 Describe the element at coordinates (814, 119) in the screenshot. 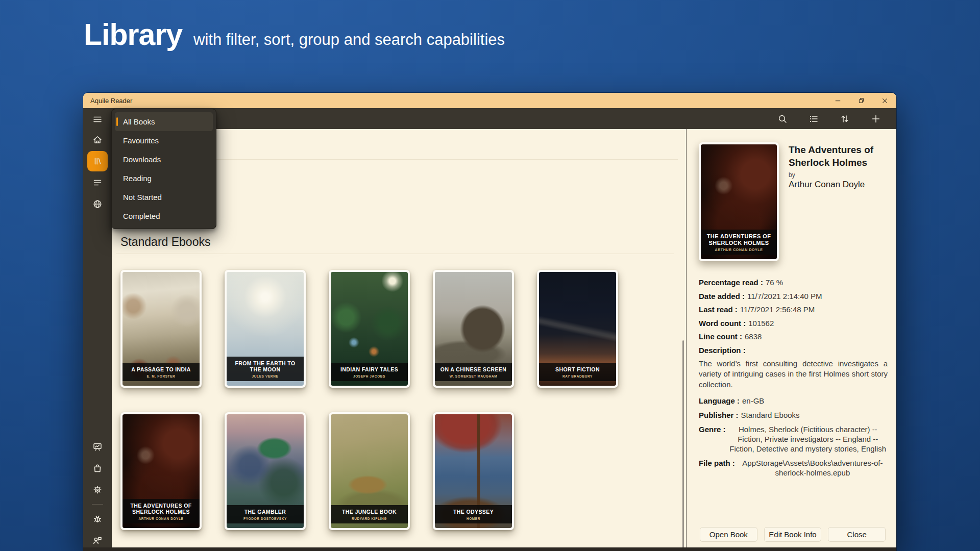

I see `group-list-icon` at that location.